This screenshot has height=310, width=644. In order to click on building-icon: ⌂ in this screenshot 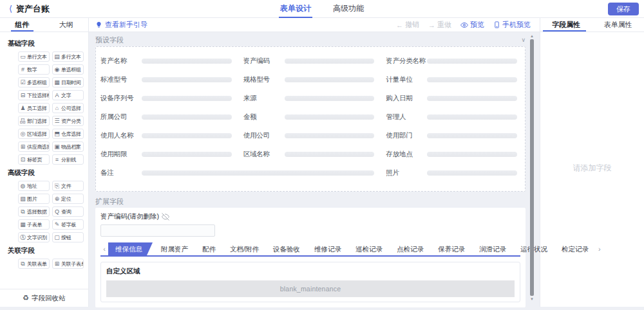, I will do `click(57, 108)`.